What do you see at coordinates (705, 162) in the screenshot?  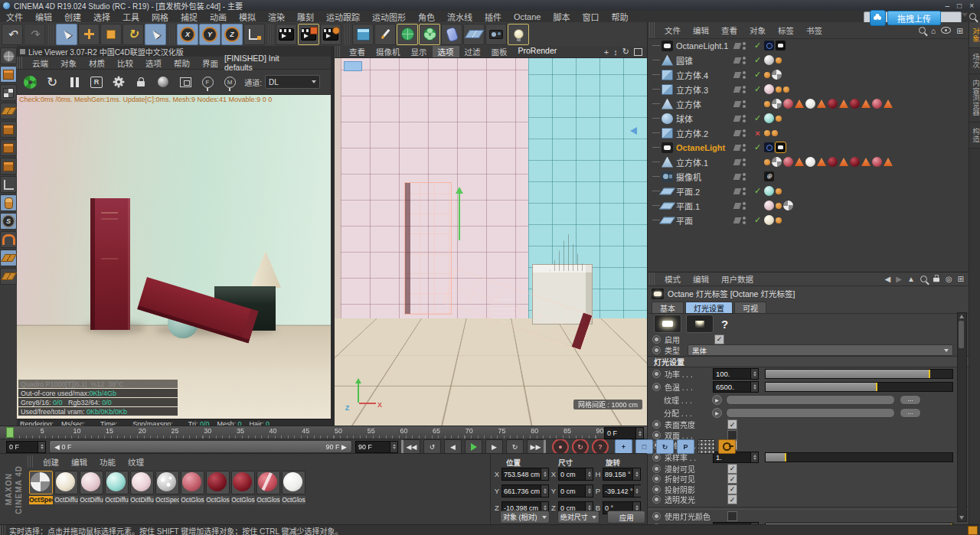 I see `object-name: 立方体.1` at bounding box center [705, 162].